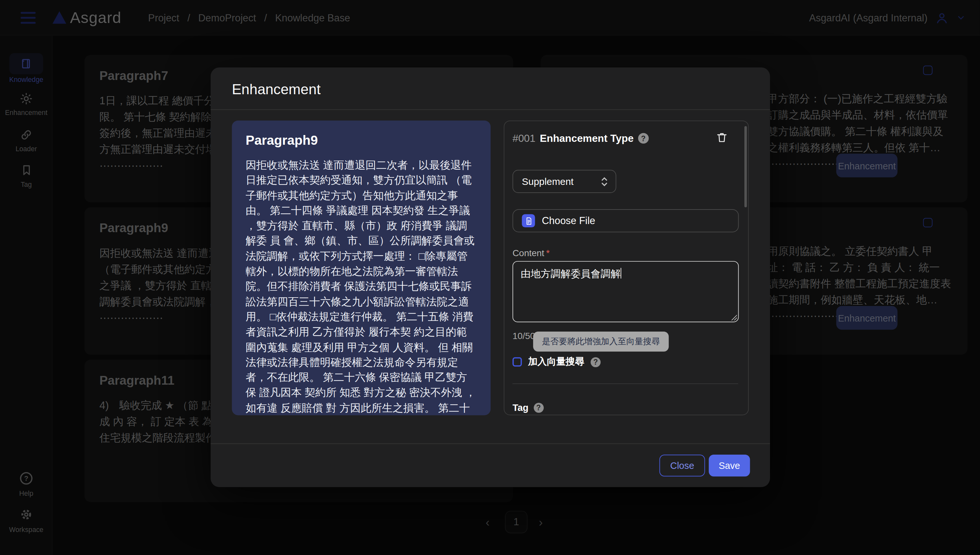 This screenshot has height=555, width=980. Describe the element at coordinates (361, 268) in the screenshot. I see `source-paragraph-panel: Paragraph9 因拒收或無法送 達而遭退回二次者，以最後退件日推定已依本契…` at that location.